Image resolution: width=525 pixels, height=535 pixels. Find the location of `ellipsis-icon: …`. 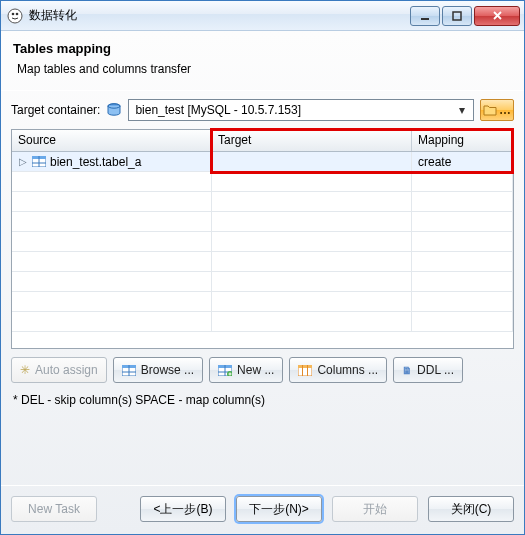

ellipsis-icon: … is located at coordinates (505, 110).